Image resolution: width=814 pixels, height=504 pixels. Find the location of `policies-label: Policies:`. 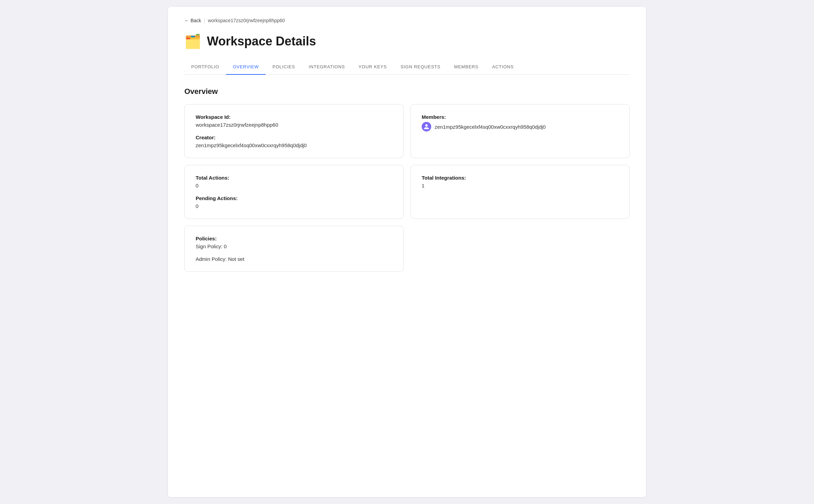

policies-label: Policies: is located at coordinates (294, 238).